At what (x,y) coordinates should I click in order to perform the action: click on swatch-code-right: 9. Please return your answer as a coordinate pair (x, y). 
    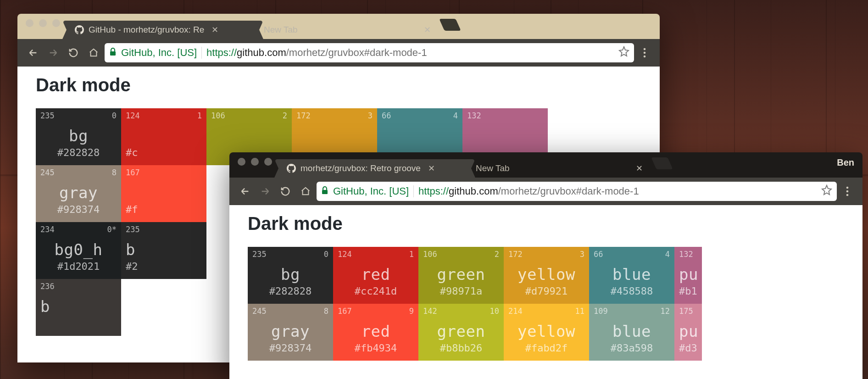
    Looking at the image, I should click on (412, 311).